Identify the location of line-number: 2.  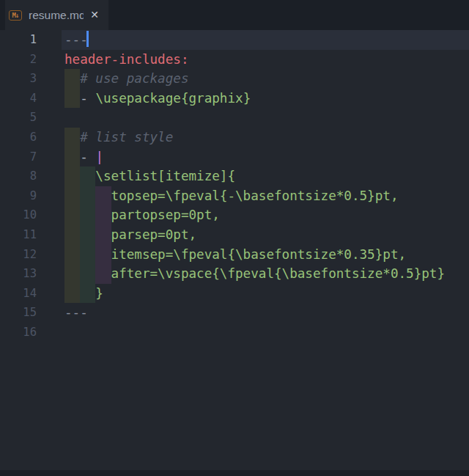
(18, 60).